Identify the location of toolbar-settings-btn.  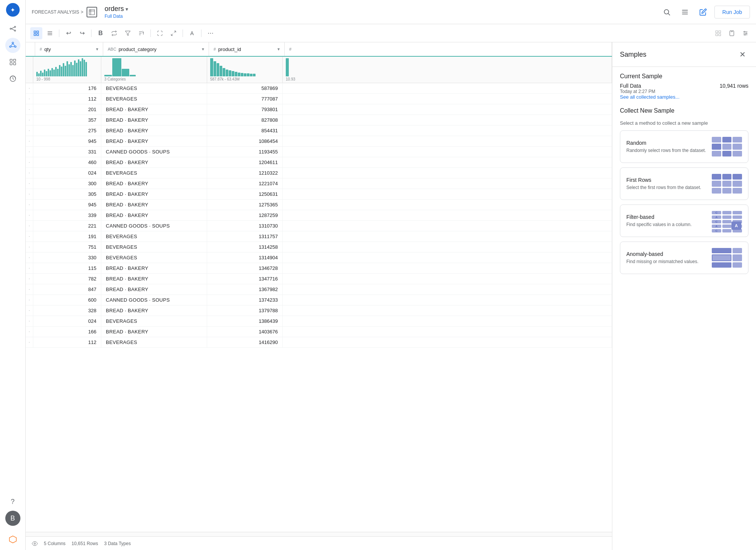
(745, 33).